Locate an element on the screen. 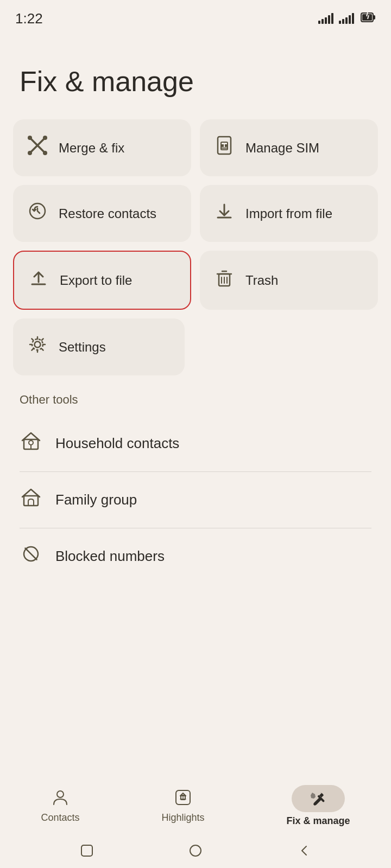  household-contacts-item: Household contacts is located at coordinates (195, 444).